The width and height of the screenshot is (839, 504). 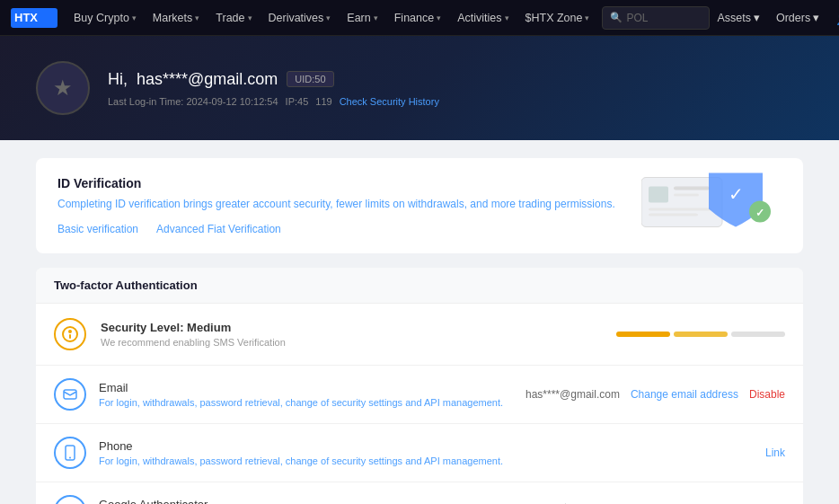 What do you see at coordinates (775, 18) in the screenshot?
I see `nav-right: Assets ▾ Orders ▾ 👤 🖥 📱 ⚙` at bounding box center [775, 18].